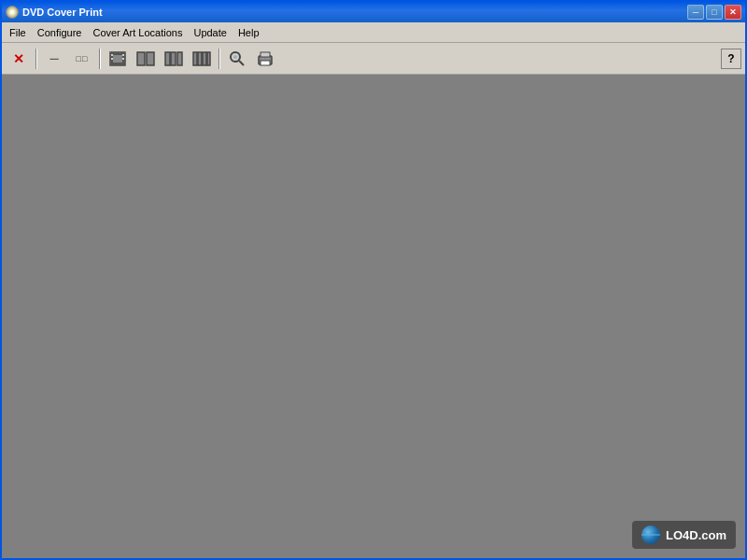  I want to click on watermark-text: LO4D.com, so click(697, 536).